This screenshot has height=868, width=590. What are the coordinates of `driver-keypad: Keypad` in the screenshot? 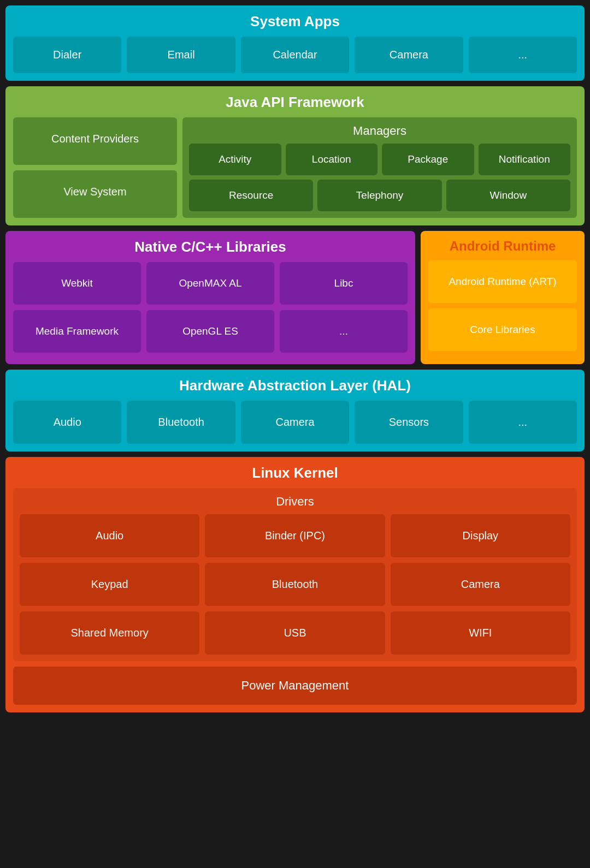 It's located at (109, 584).